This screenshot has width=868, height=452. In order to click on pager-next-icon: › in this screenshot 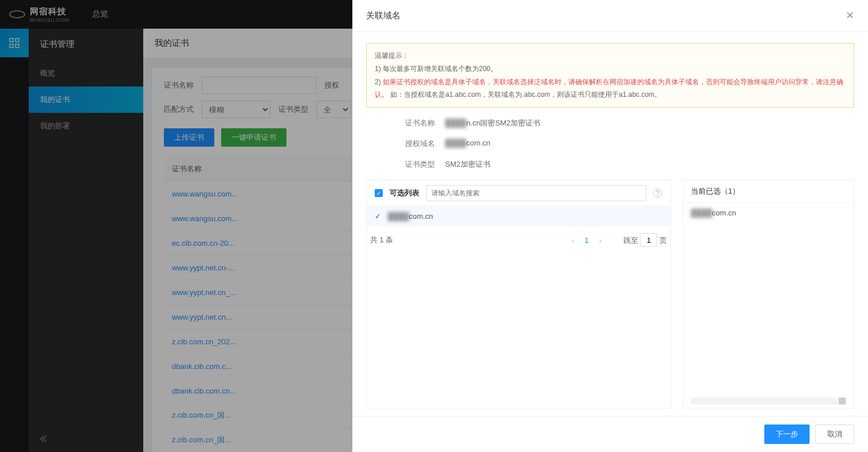, I will do `click(600, 241)`.